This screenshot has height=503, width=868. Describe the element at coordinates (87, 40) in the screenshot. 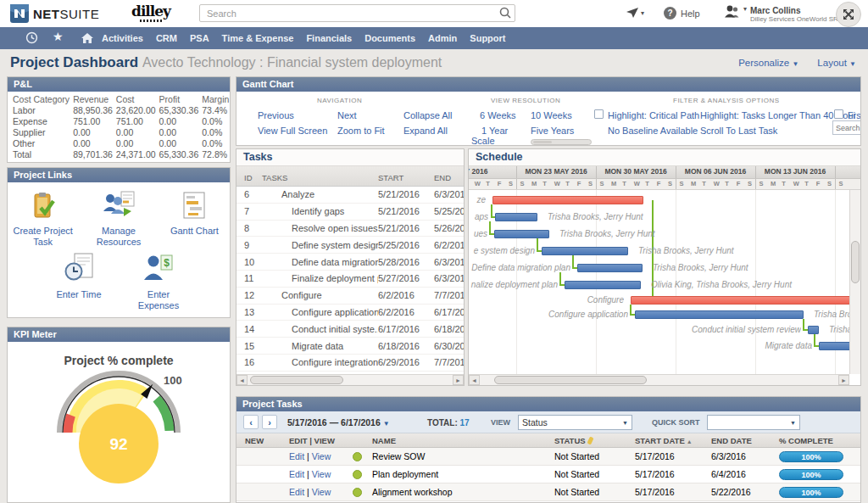

I see `home-icon` at that location.